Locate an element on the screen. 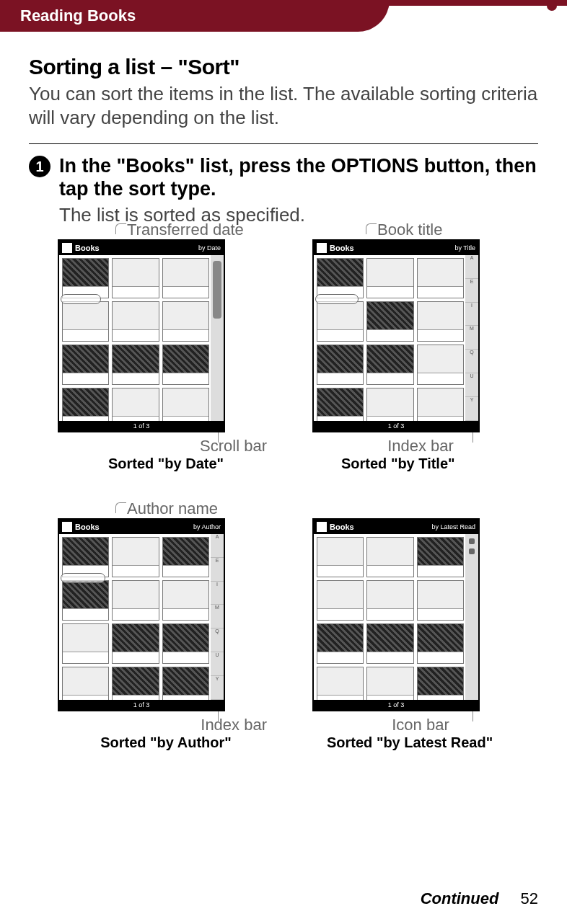  section-title: Sorting a list – "Sort" is located at coordinates (284, 67).